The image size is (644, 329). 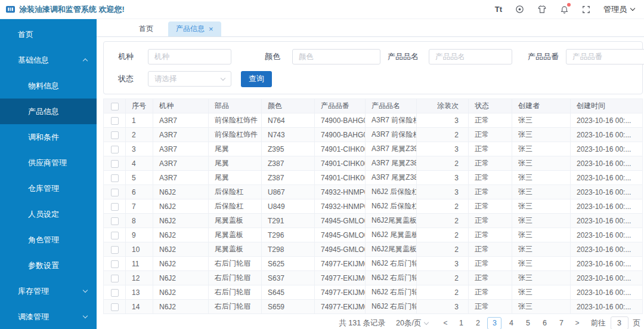 What do you see at coordinates (146, 29) in the screenshot?
I see `tab-home: 首页` at bounding box center [146, 29].